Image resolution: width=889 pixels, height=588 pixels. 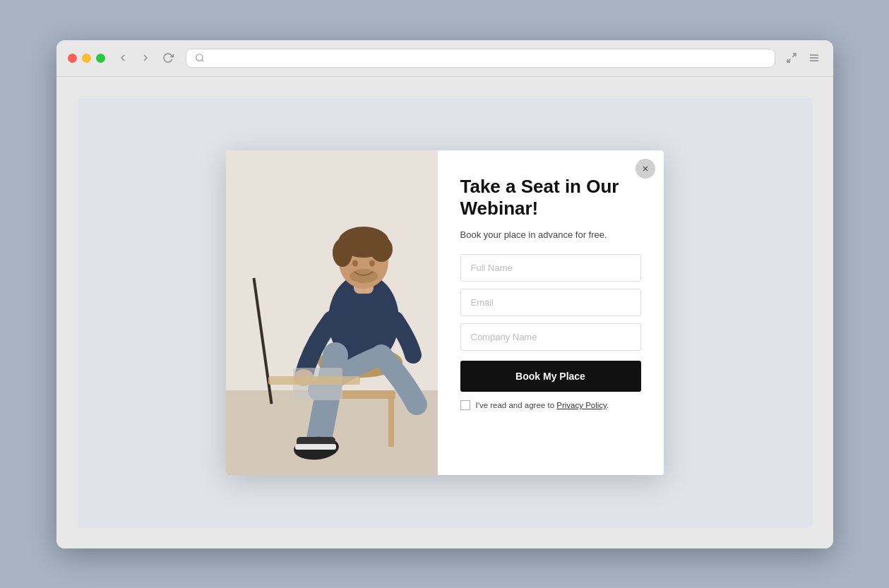 What do you see at coordinates (145, 58) in the screenshot?
I see `nav-buttons` at bounding box center [145, 58].